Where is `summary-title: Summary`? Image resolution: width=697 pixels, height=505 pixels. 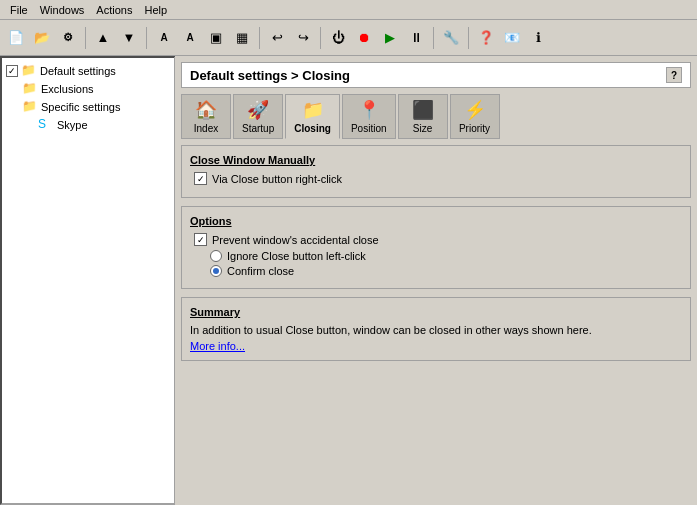 summary-title: Summary is located at coordinates (436, 312).